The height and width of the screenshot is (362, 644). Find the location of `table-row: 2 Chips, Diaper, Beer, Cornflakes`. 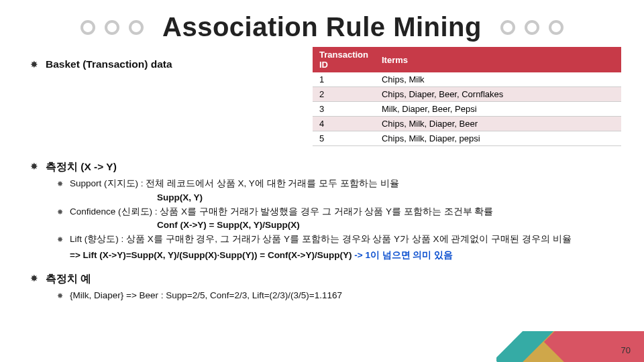

table-row: 2 Chips, Diaper, Beer, Cornflakes is located at coordinates (467, 95).